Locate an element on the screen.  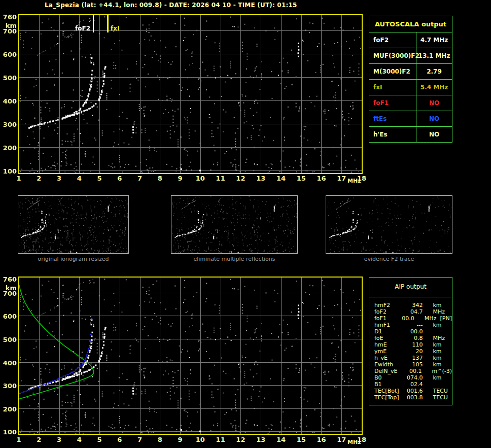
table-row: B0074.0km is located at coordinates (413, 377).